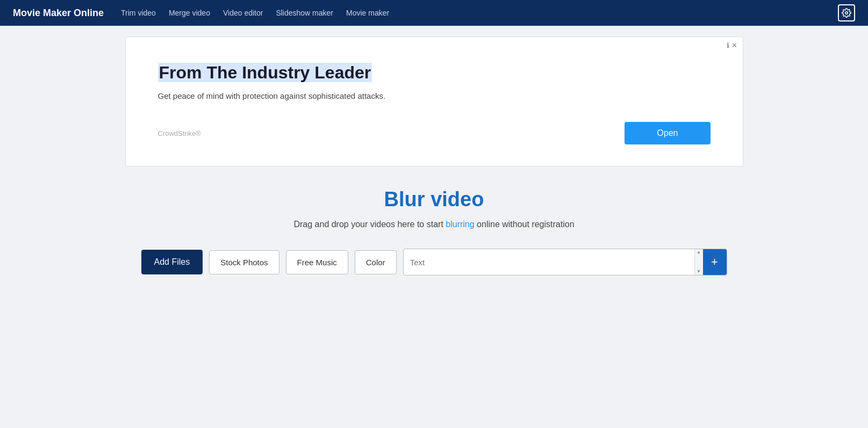 This screenshot has height=428, width=868. Describe the element at coordinates (244, 262) in the screenshot. I see `stock-photos-button: Stock Photos` at that location.